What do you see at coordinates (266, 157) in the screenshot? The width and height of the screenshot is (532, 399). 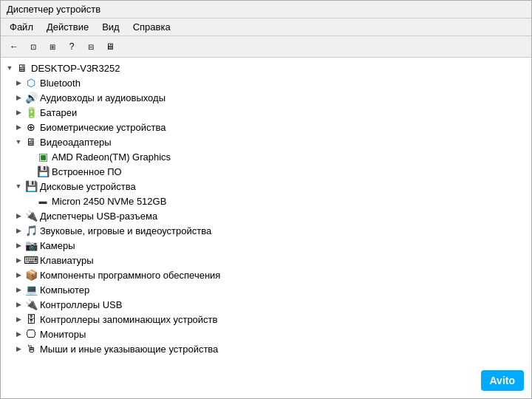 I see `list-item: ▣ AMD Radeon(TM) Graphics` at bounding box center [266, 157].